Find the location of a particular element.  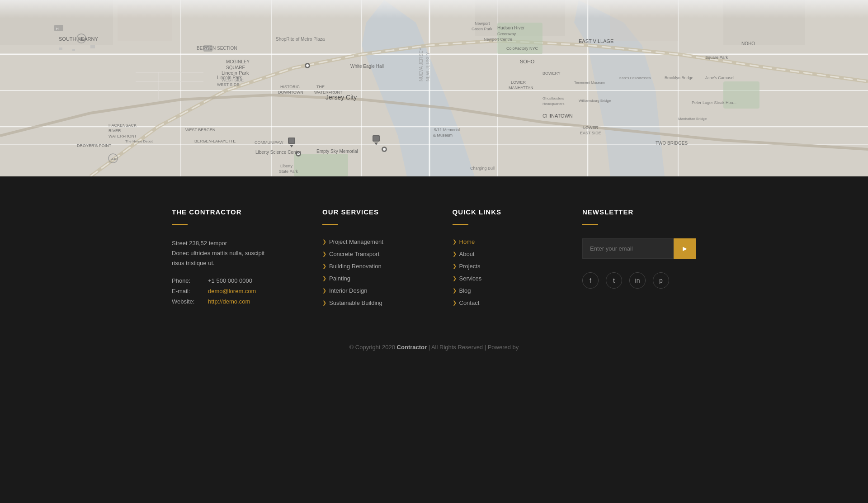

copyright-text: © Copyright 2020 is located at coordinates (373, 347).